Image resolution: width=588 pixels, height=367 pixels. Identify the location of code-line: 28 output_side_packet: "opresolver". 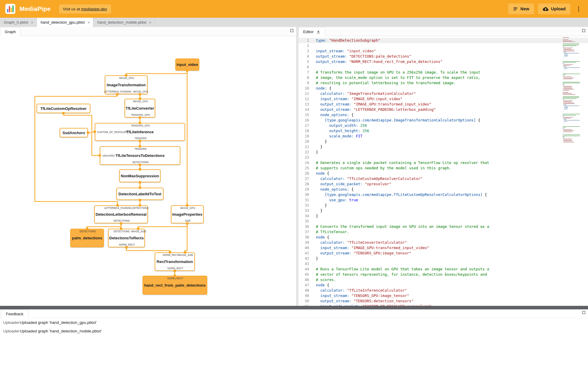
(443, 184).